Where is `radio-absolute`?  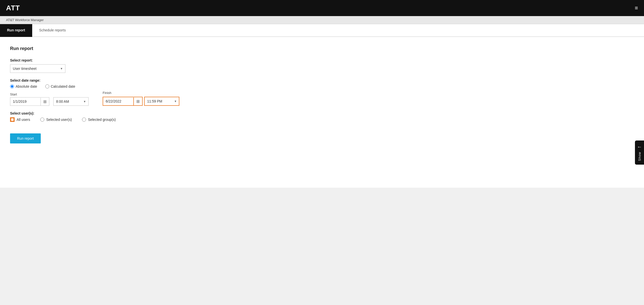 radio-absolute is located at coordinates (12, 86).